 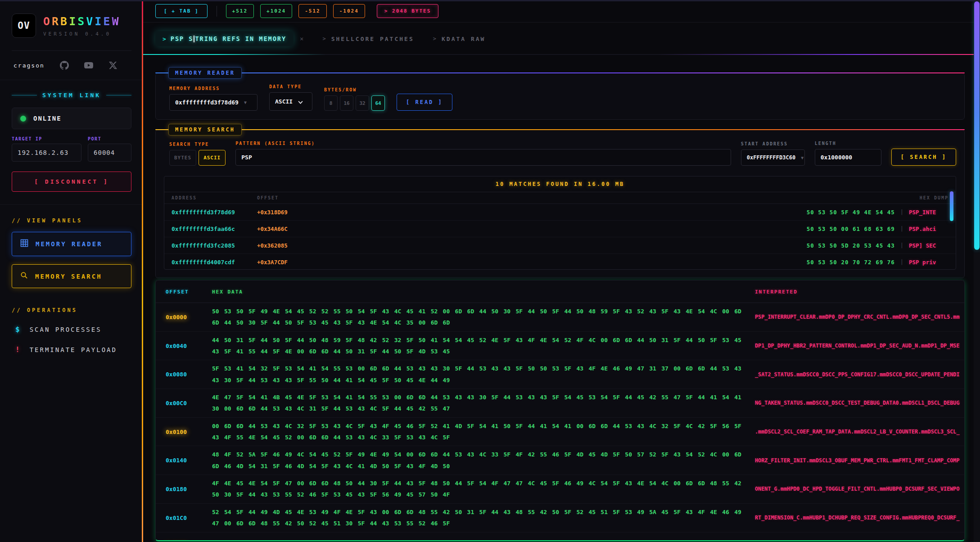 I want to click on minus-512-button: -512, so click(x=312, y=11).